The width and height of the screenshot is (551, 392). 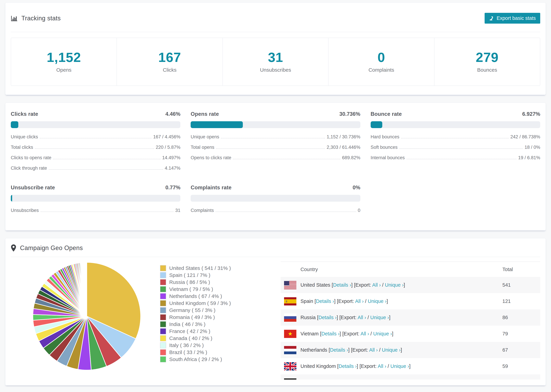 What do you see at coordinates (355, 366) in the screenshot?
I see `country-text: United Kingdom [Details ›] [Export: All …` at bounding box center [355, 366].